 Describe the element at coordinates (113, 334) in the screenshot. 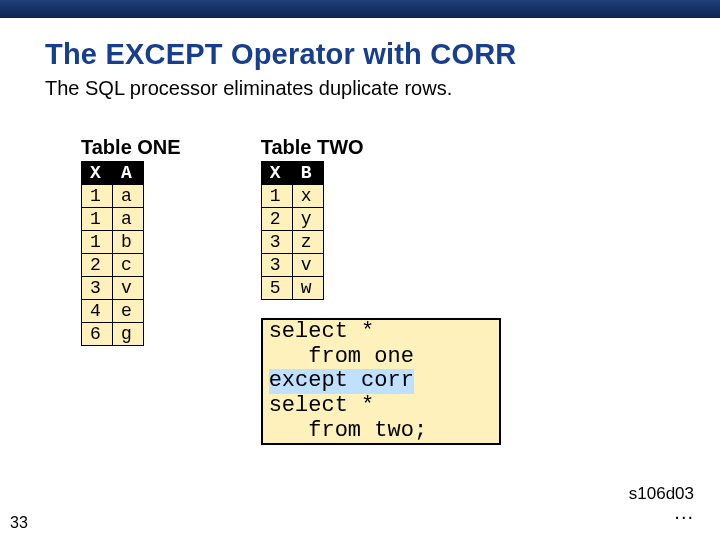

I see `table-row: 6g` at that location.